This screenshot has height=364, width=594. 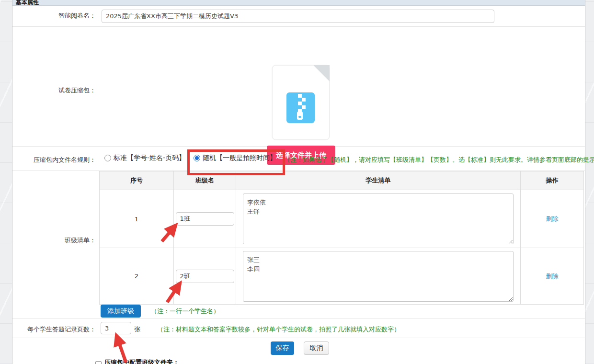 What do you see at coordinates (279, 330) in the screenshot?
I see `pages-note: （注：材料题文本和答案字数较多，针对单个学生的试卷，拍照了几张就填入对应数字）` at bounding box center [279, 330].